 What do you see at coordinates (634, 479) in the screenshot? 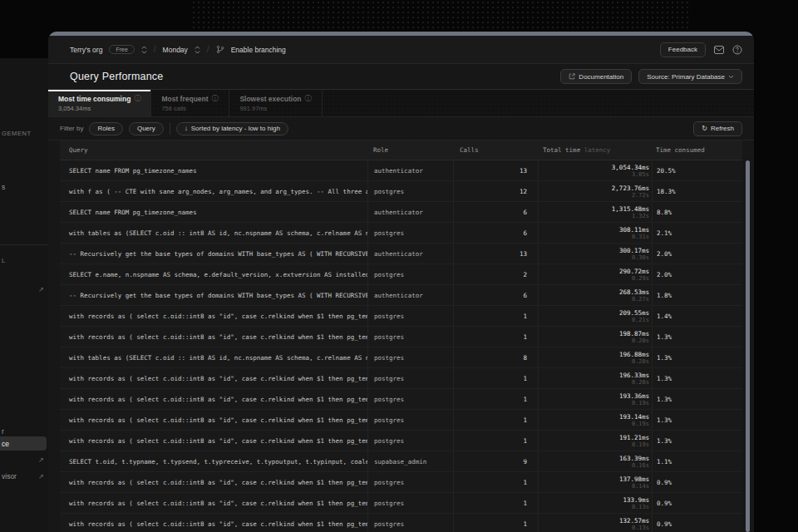
I see `total-time-ms: 137.98ms` at bounding box center [634, 479].